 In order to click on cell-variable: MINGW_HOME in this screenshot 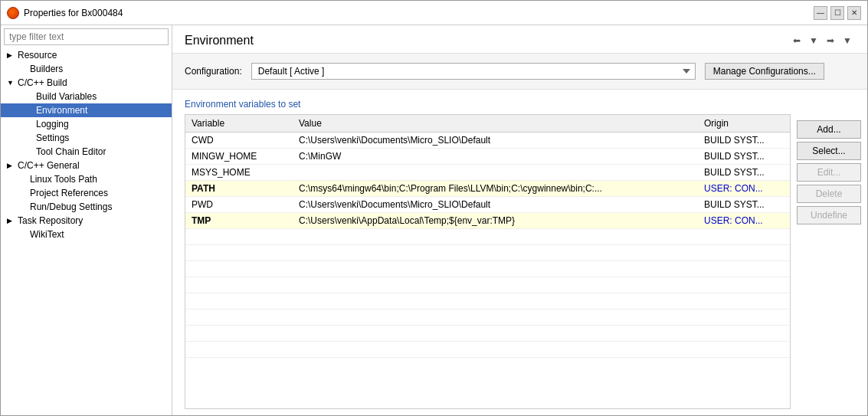, I will do `click(239, 156)`.